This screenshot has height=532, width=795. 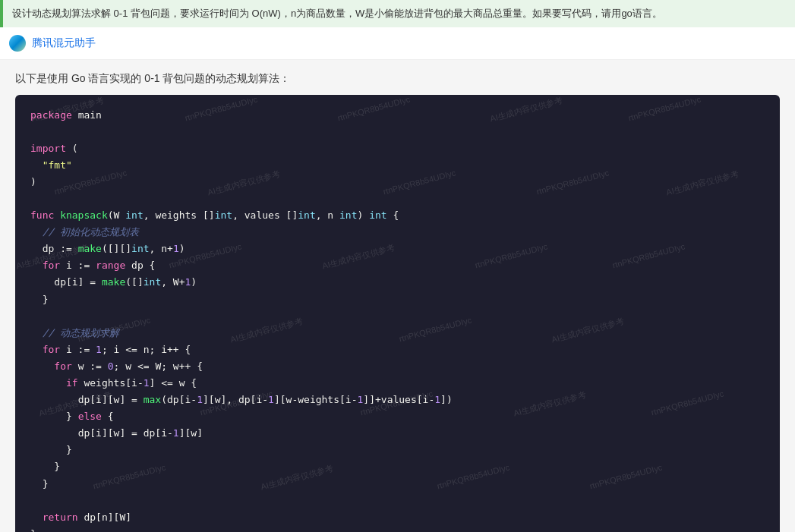 I want to click on logo-icon, so click(x=17, y=43).